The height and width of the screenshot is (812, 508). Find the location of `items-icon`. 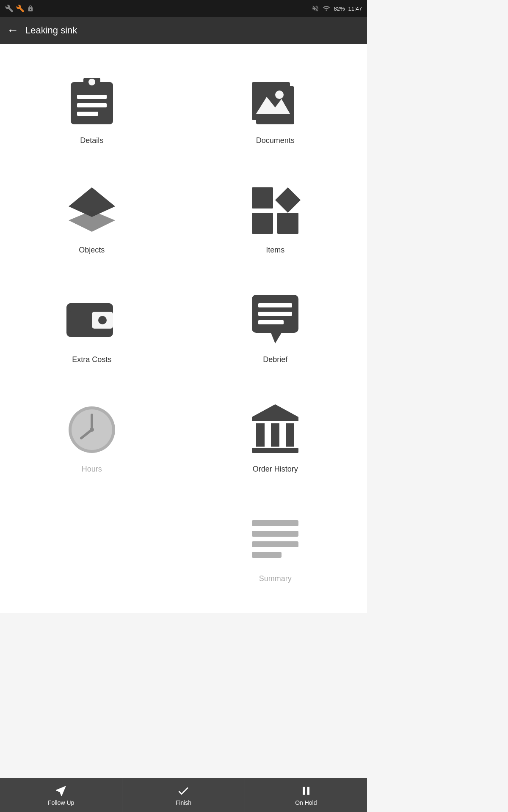

items-icon is located at coordinates (275, 211).